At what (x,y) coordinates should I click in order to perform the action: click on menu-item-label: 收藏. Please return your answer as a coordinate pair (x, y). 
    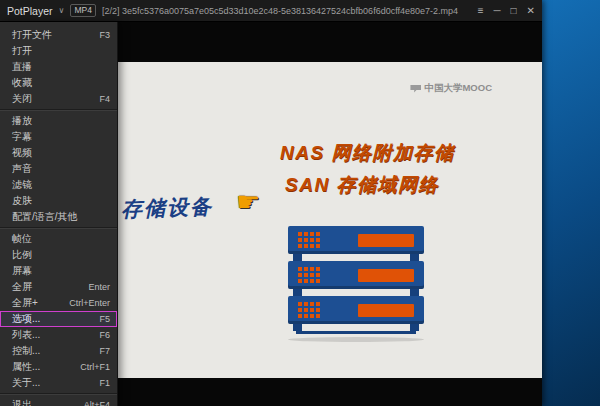
    Looking at the image, I should click on (22, 83).